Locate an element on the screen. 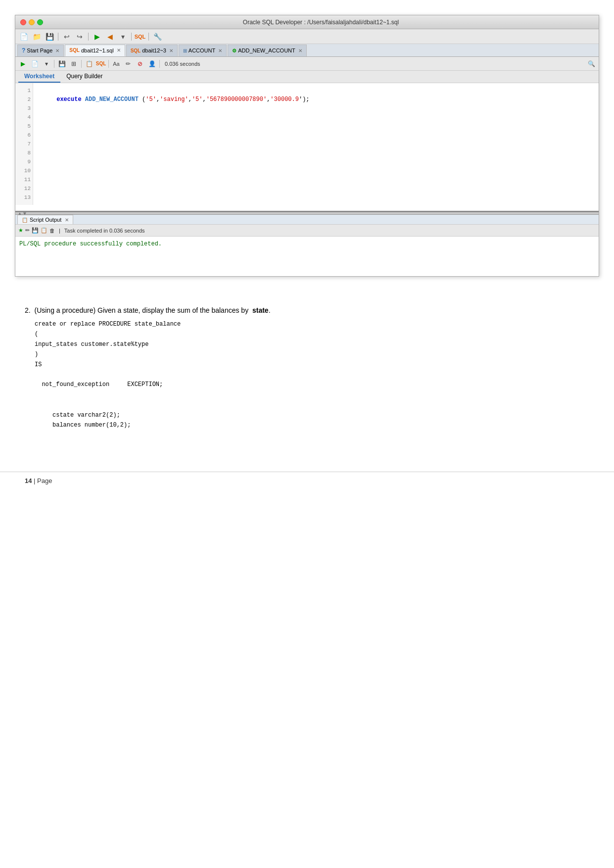  tab-dbait12-3-icon: SQL is located at coordinates (136, 50).